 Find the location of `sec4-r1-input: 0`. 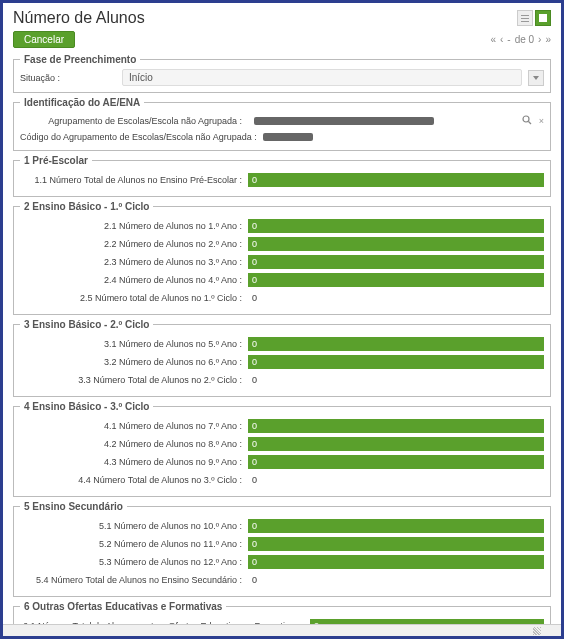

sec4-r1-input: 0 is located at coordinates (396, 426).